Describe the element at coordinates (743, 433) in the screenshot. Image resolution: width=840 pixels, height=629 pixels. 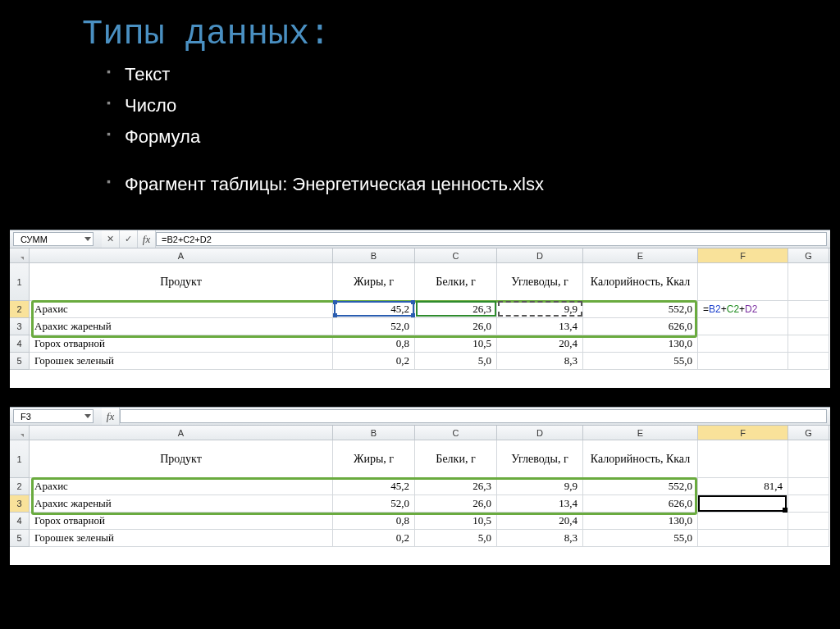
I see `col-header: F` at that location.